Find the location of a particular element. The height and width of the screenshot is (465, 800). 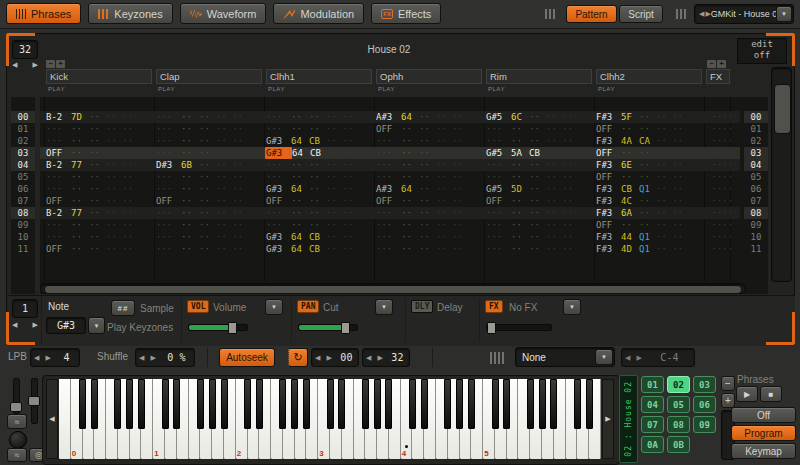

phrase-mode-keymap-button: Keymap is located at coordinates (764, 451).